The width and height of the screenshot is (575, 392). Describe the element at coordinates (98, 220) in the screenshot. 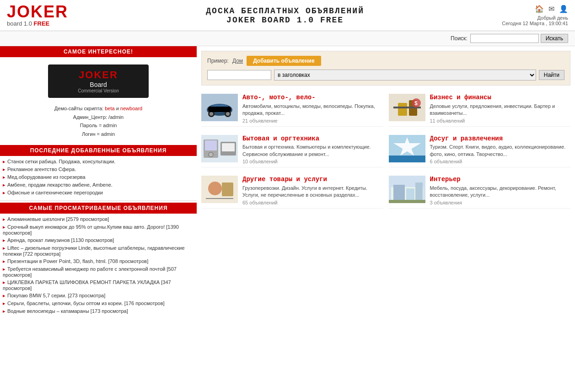

I see `list-item: Алюминиевые шезлонги [2579 просмотров]` at that location.